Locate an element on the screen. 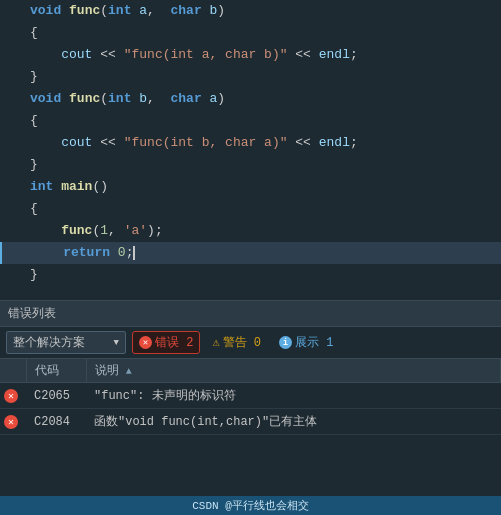 The width and height of the screenshot is (501, 515). sort-icon: ▲ is located at coordinates (129, 372).